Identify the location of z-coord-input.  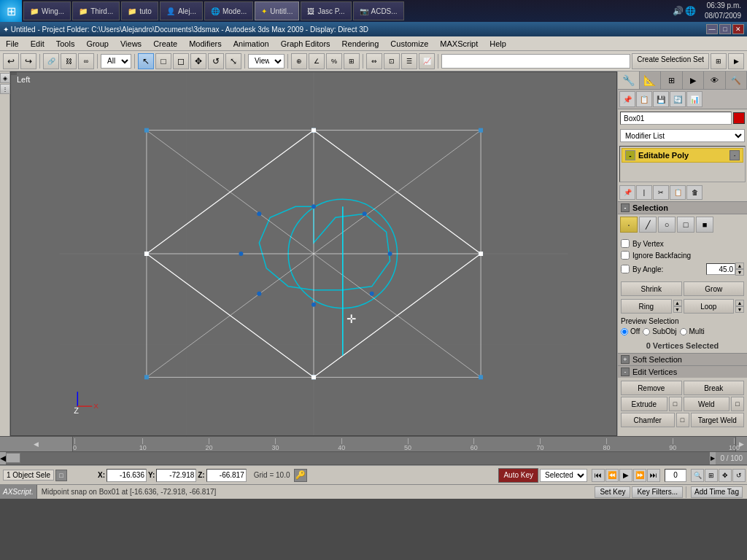
(226, 475).